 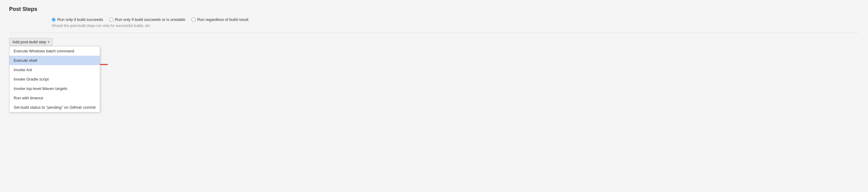 What do you see at coordinates (455, 20) in the screenshot?
I see `radio-group: Run only if build succeeds Run only if b…` at bounding box center [455, 20].